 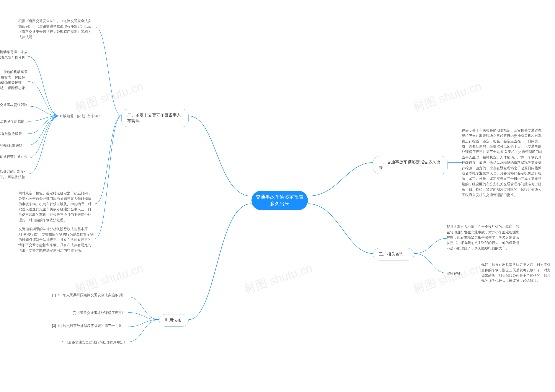 What do you see at coordinates (280, 201) in the screenshot?
I see `center-node: 交通事故车辆鉴定报告多久出来` at bounding box center [280, 201].